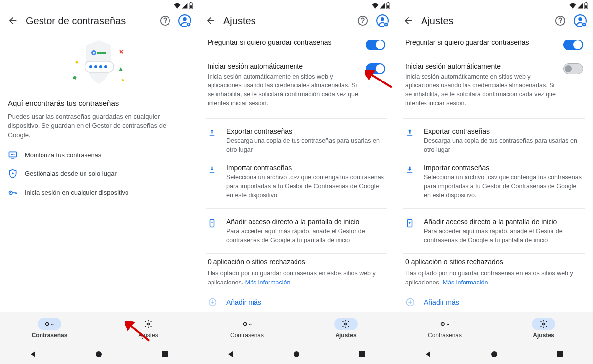 The image size is (593, 364). What do you see at coordinates (504, 222) in the screenshot?
I see `action-title: Añadir acceso directo a la pantalla de i…` at bounding box center [504, 222].